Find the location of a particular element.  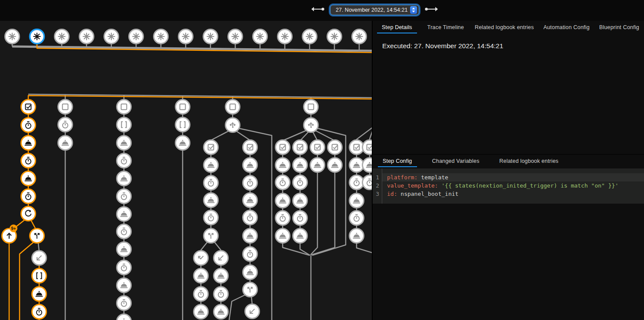

tab-blueprint-config: Blueprint Config is located at coordinates (619, 27).